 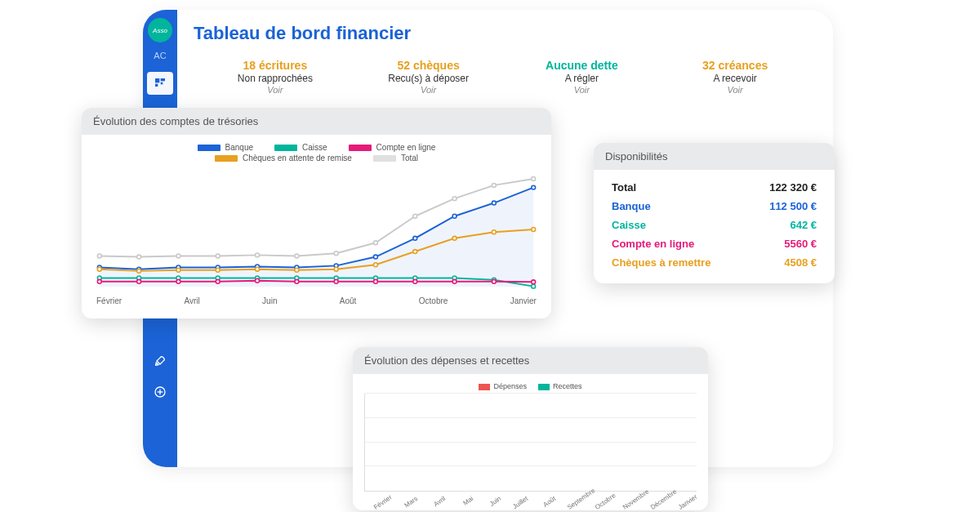 What do you see at coordinates (804, 225) in the screenshot?
I see `availability-value: 642 €` at bounding box center [804, 225].